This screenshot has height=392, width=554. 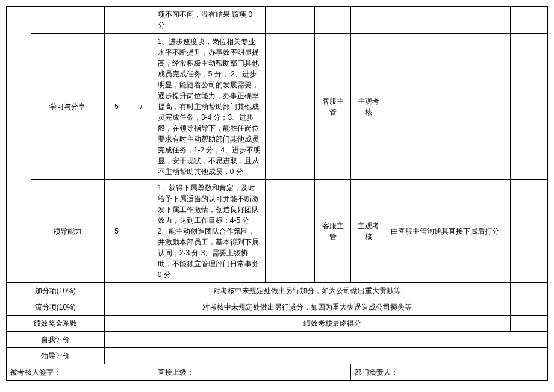 What do you see at coordinates (210, 231) in the screenshot?
I see `criteria-cell: 1、获得下属尊敬和肯定；及时给予下属适当的认可并能不断激发下属工作激情，创造良好…` at bounding box center [210, 231].